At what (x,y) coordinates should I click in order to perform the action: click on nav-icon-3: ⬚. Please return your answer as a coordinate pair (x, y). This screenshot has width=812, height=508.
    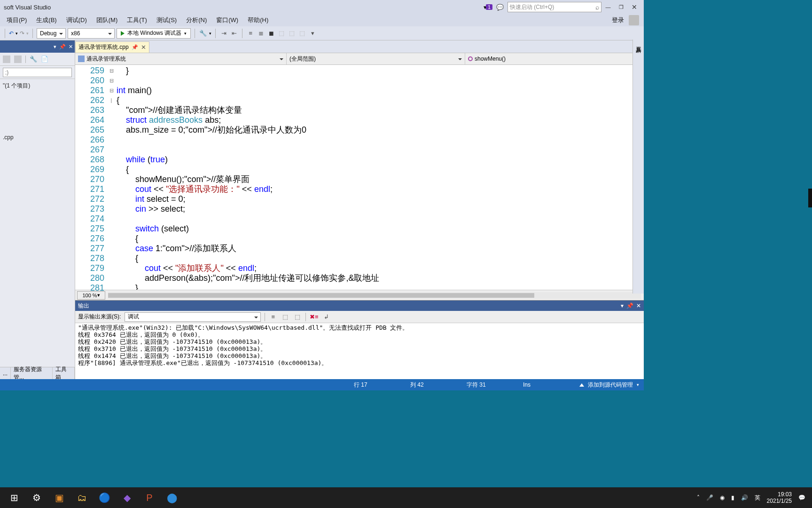
    Looking at the image, I should click on (302, 33).